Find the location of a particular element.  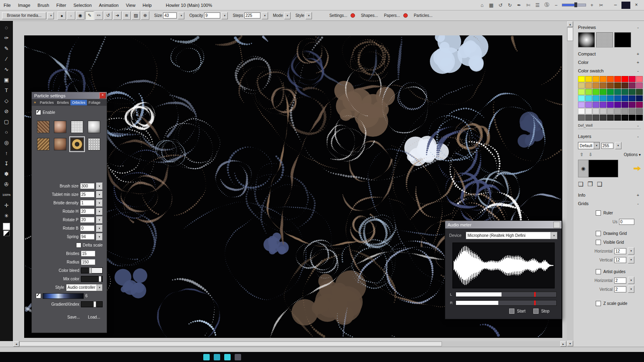

guide-horizontal-input is located at coordinates (620, 281).